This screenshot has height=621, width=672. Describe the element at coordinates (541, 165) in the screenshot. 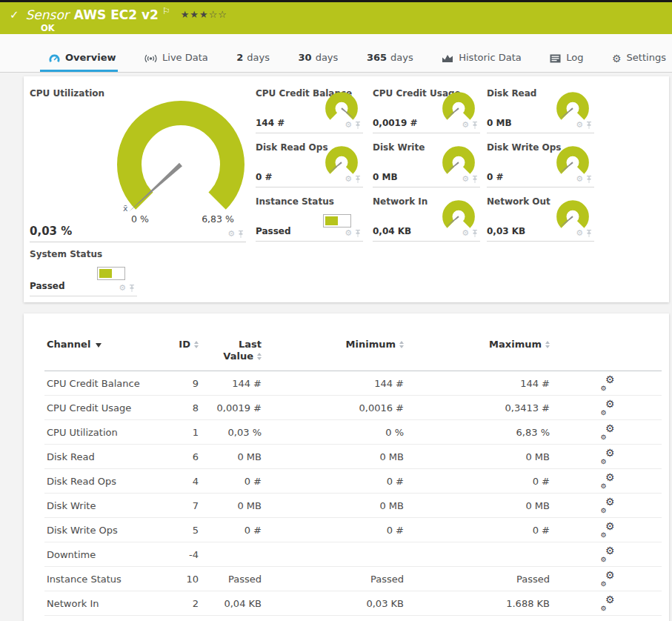

I see `channel-cell-disk-write-ops: Disk Write Ops0 #⚙` at that location.